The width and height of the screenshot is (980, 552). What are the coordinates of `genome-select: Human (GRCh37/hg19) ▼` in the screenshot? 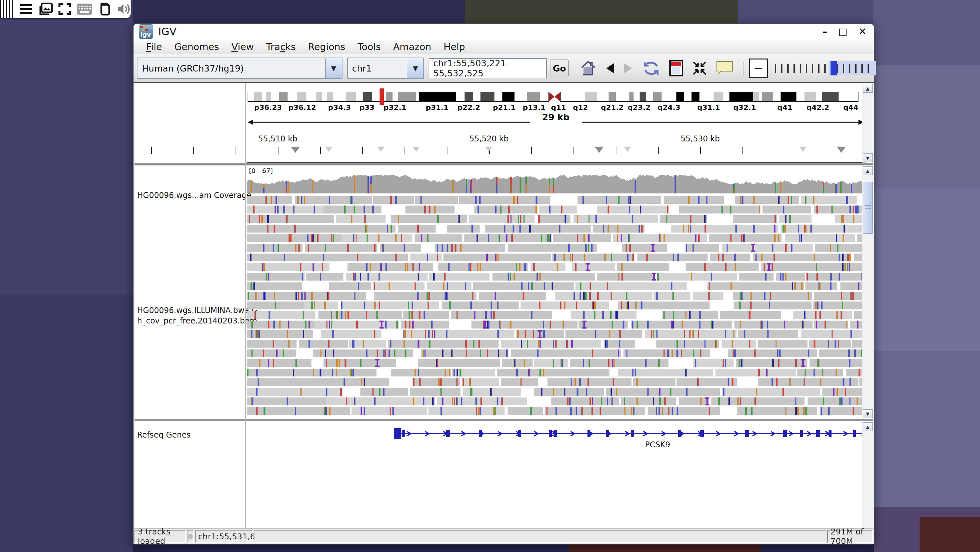 It's located at (240, 69).